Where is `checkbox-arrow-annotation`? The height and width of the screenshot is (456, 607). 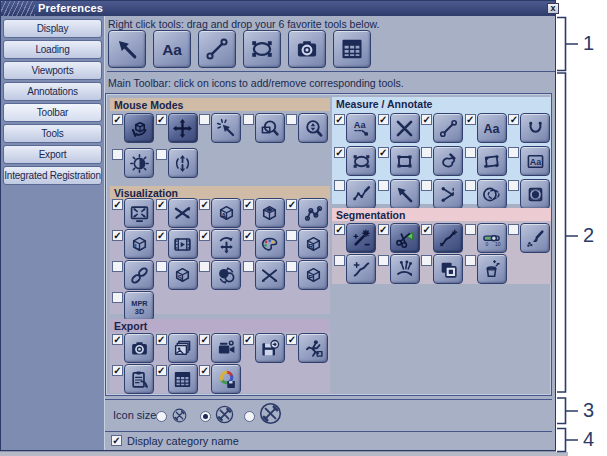
checkbox-arrow-annotation is located at coordinates (384, 186).